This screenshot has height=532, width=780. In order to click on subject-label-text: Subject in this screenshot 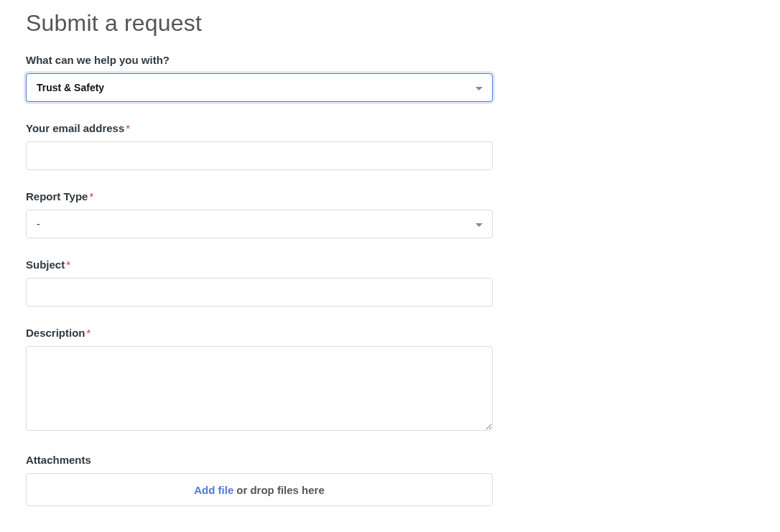, I will do `click(45, 264)`.